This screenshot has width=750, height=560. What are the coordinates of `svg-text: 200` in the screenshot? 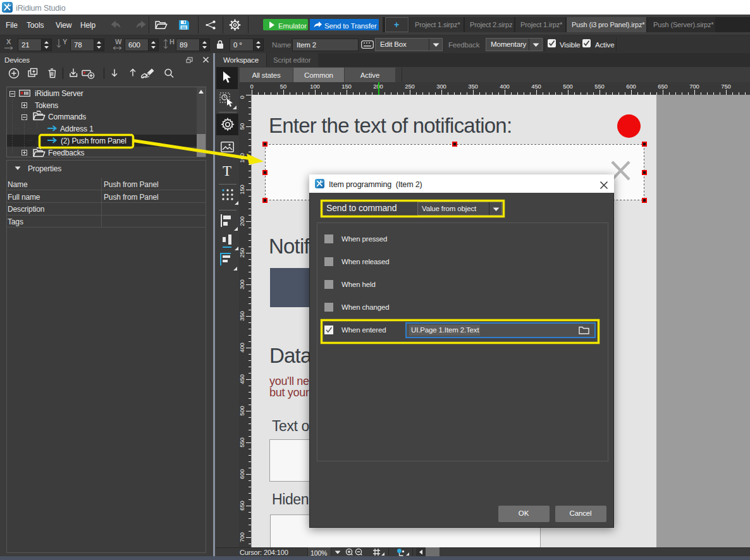 It's located at (242, 221).